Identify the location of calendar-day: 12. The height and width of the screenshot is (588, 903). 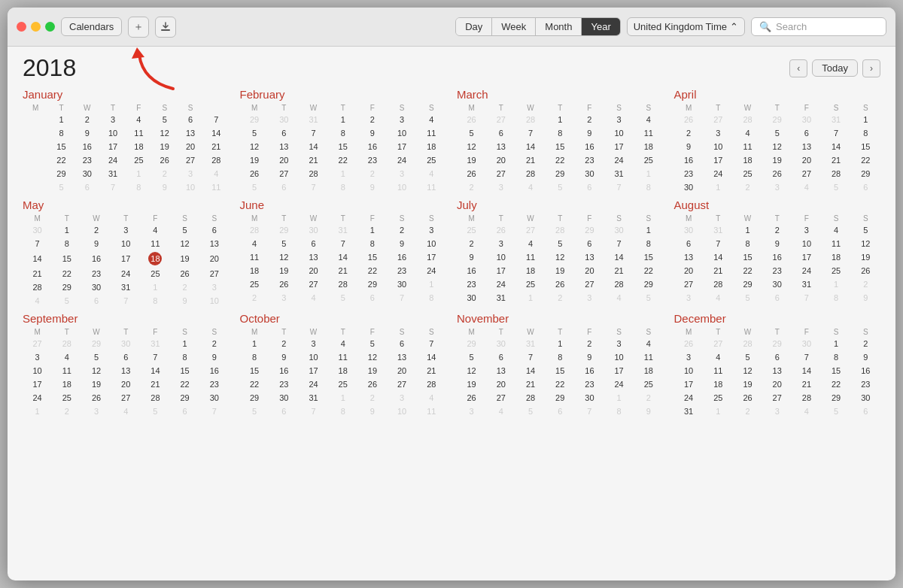
(284, 257).